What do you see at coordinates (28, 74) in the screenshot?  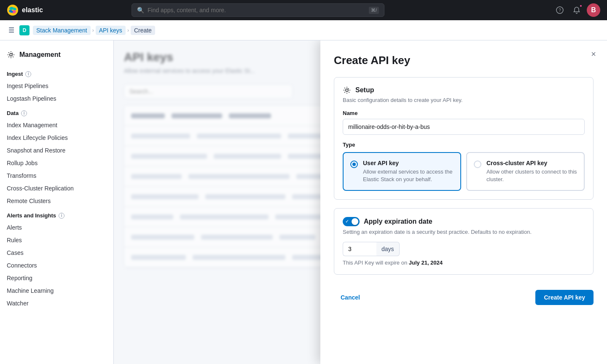 I see `ingest-info-icon: i` at bounding box center [28, 74].